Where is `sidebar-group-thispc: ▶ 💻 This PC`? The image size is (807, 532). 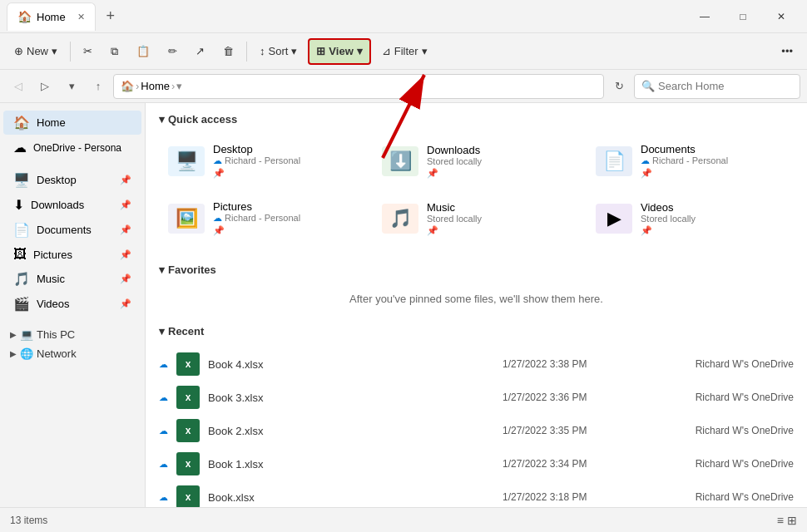 sidebar-group-thispc: ▶ 💻 This PC is located at coordinates (72, 332).